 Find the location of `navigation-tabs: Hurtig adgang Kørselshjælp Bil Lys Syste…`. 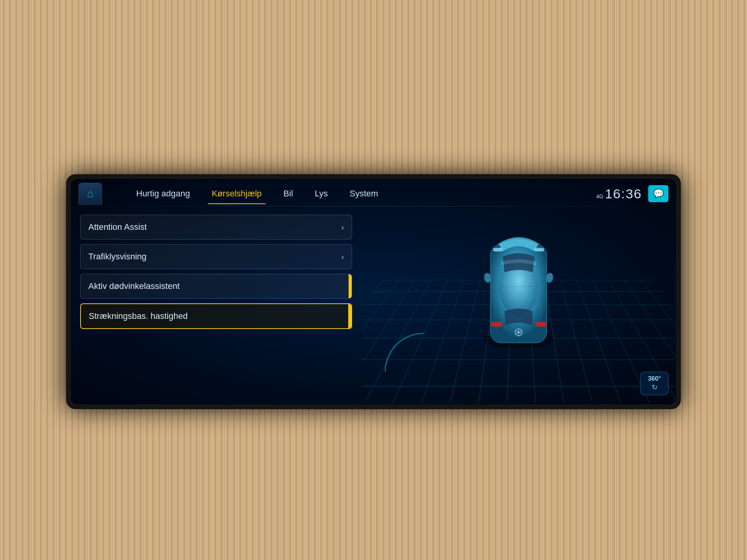

navigation-tabs: Hurtig adgang Kørselshjælp Bil Lys Syste… is located at coordinates (361, 194).